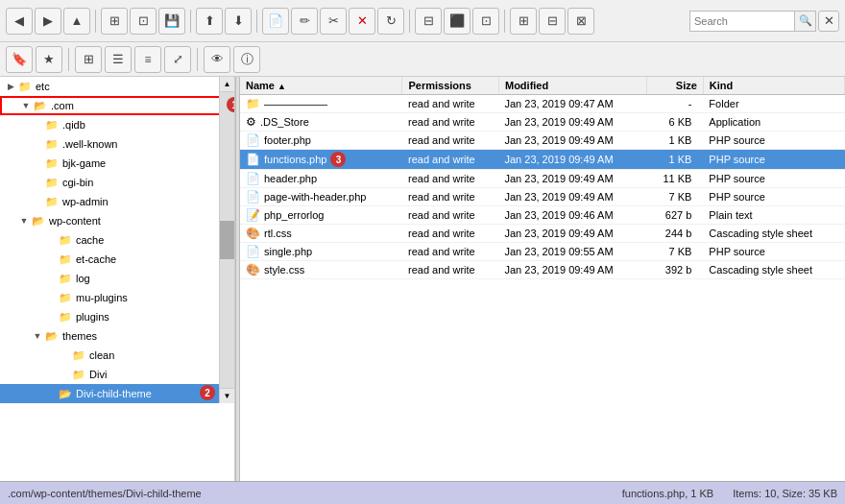 The height and width of the screenshot is (504, 845). I want to click on tree-item-wpcontent: 📂 wp-content, so click(117, 221).